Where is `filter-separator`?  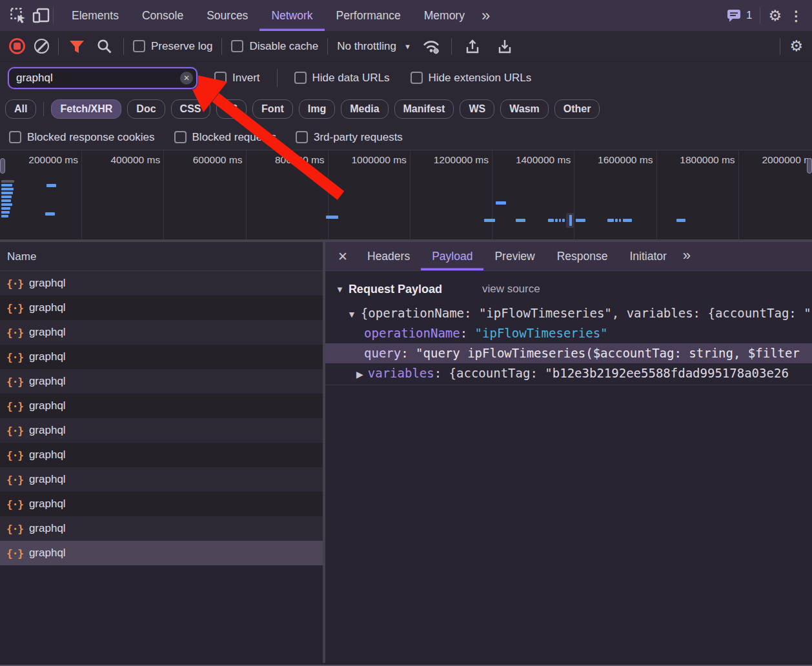 filter-separator is located at coordinates (278, 78).